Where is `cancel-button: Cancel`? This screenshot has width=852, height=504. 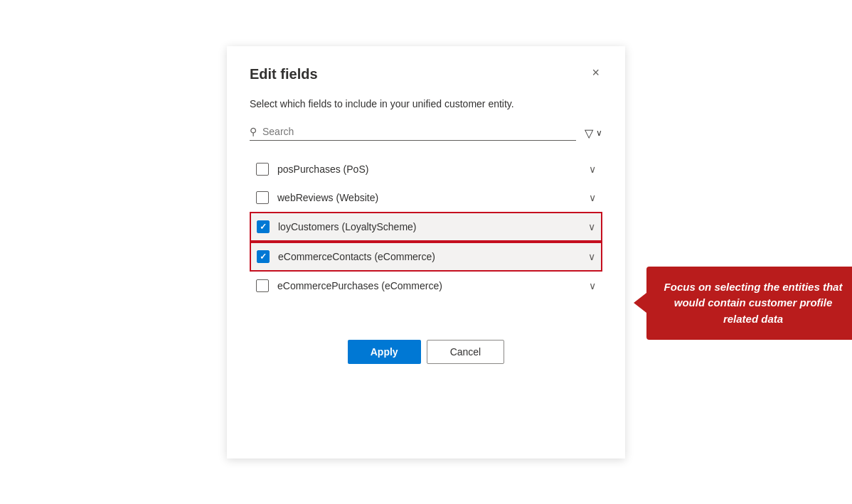 cancel-button: Cancel is located at coordinates (466, 352).